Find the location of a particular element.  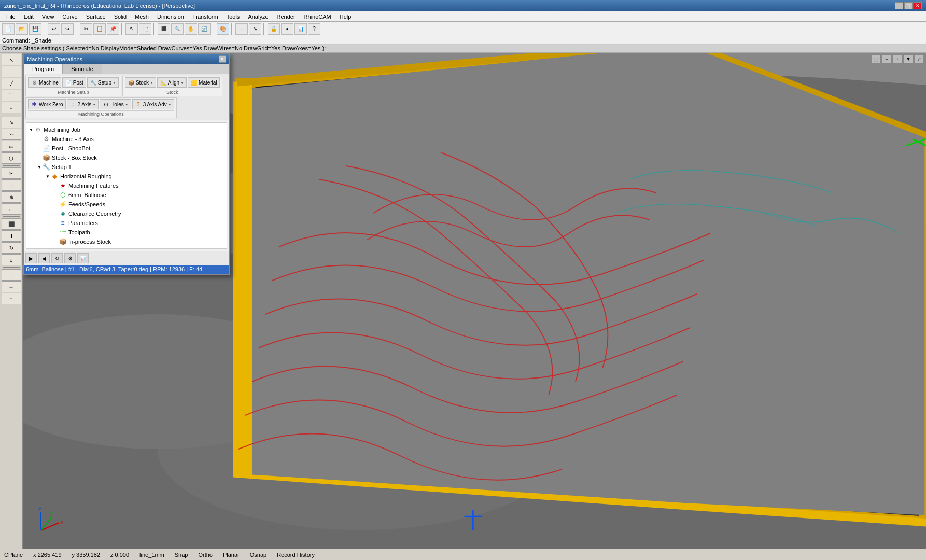

setup-button: 🔧 Setup ▼ is located at coordinates (103, 82).